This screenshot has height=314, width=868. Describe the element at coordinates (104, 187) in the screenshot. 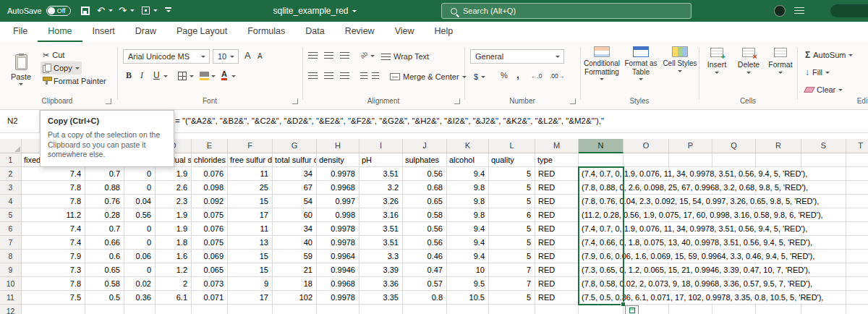

I see `cell-B3: 0.88` at that location.